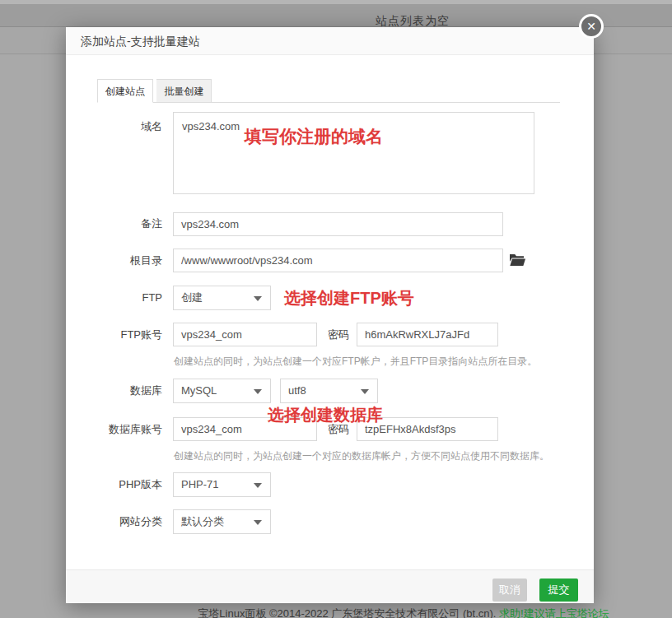 The height and width of the screenshot is (618, 672). What do you see at coordinates (329, 586) in the screenshot?
I see `modal-footer: 取消 提交` at bounding box center [329, 586].